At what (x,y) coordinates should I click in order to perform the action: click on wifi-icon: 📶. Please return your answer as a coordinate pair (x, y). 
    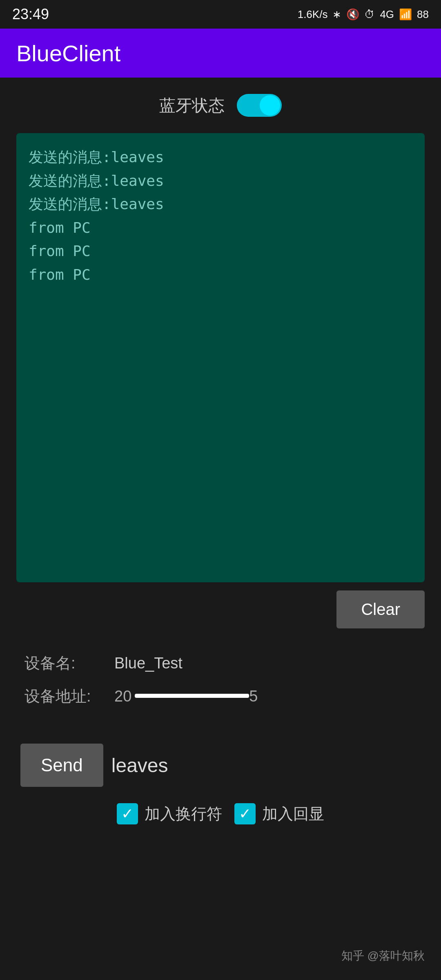
    Looking at the image, I should click on (405, 15).